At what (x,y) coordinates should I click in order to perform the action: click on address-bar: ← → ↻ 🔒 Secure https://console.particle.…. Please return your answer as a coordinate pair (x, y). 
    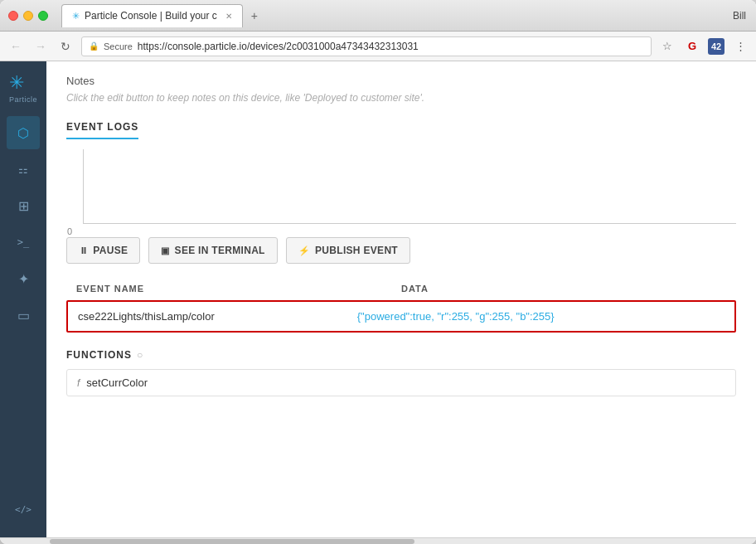
    Looking at the image, I should click on (378, 46).